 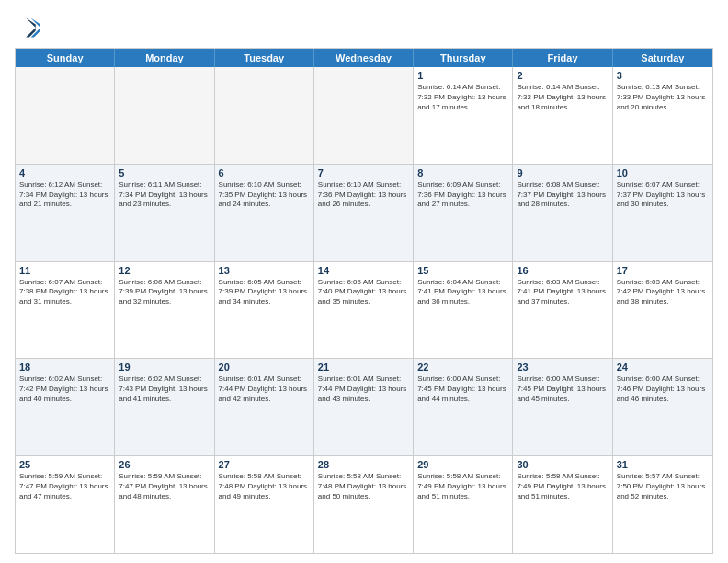 What do you see at coordinates (364, 58) in the screenshot?
I see `calendar-header: Sunday Monday Tuesday Wednesday Thursday…` at bounding box center [364, 58].